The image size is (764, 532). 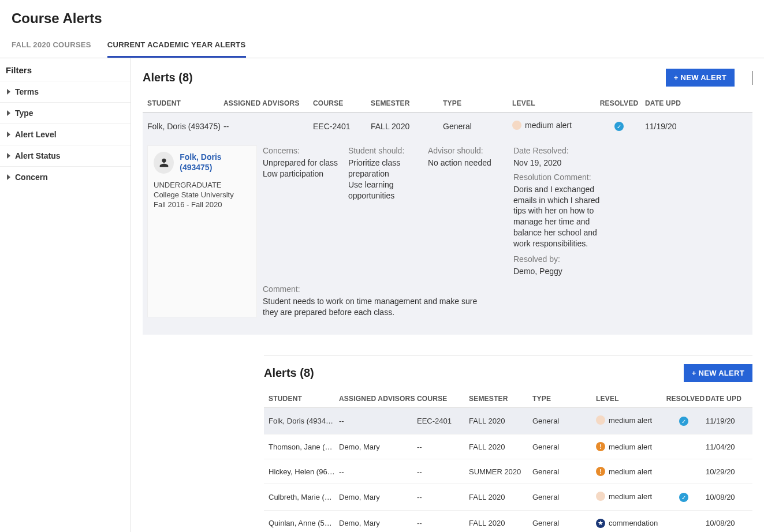 I want to click on table-row: Folk, Doris (493475)--EEC-2401FALL 2020G…, so click(x=508, y=421).